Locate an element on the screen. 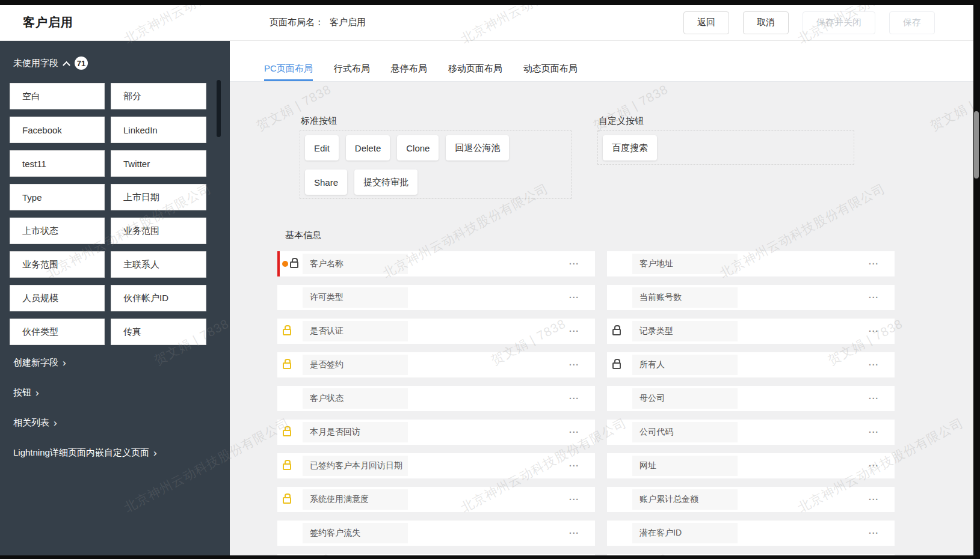 The width and height of the screenshot is (980, 559). button-row: 百度搜索 is located at coordinates (726, 148).